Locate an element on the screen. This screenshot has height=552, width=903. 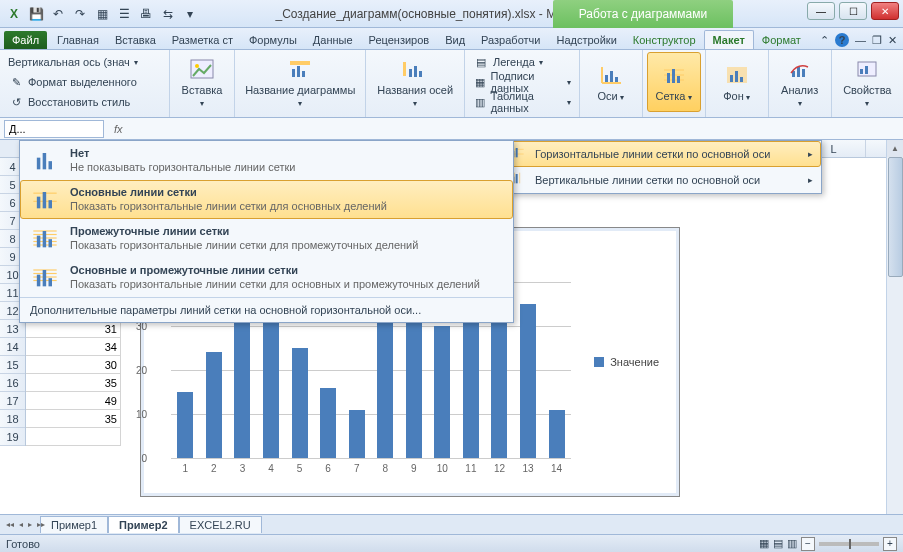
qat-dropdown-icon: ▾ is located at coordinates (190, 14).